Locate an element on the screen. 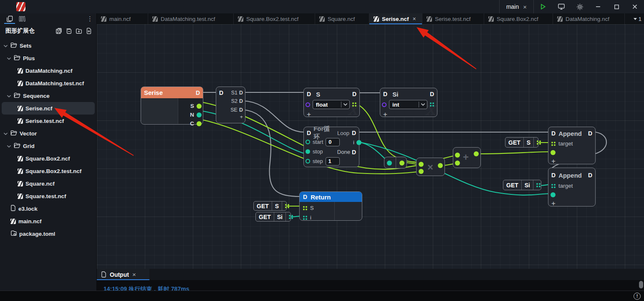 The image size is (644, 301). tree-item-package-toml: package.toml is located at coordinates (48, 234).